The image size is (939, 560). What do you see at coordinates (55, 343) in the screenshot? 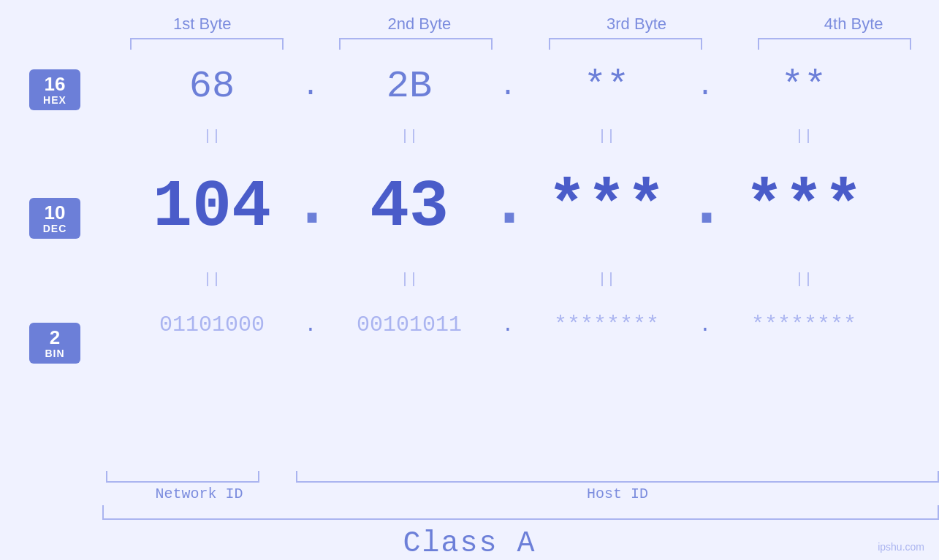
I see `bin-badge: 2 BIN` at bounding box center [55, 343].